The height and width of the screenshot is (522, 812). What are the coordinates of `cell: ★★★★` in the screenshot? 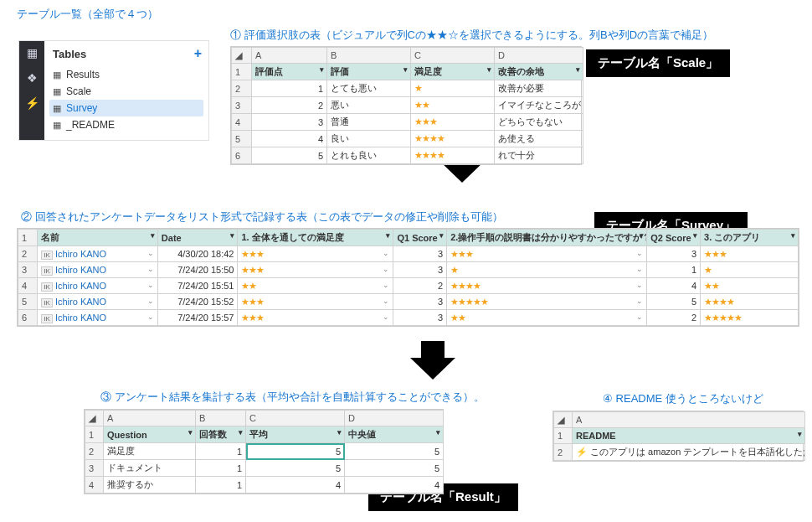 It's located at (453, 139).